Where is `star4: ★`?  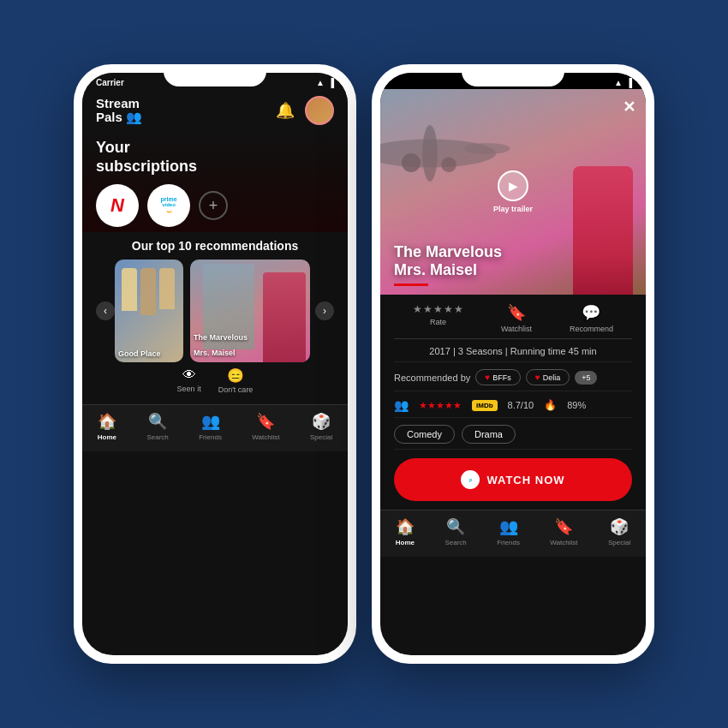
star4: ★ is located at coordinates (449, 309).